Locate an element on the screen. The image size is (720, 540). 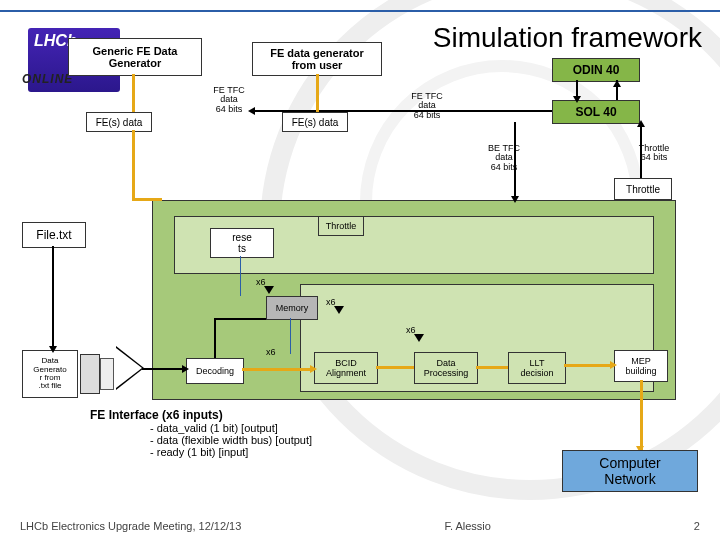
fe-interface-line1: - data_valid (1 bit) [output] is located at coordinates (231, 428).